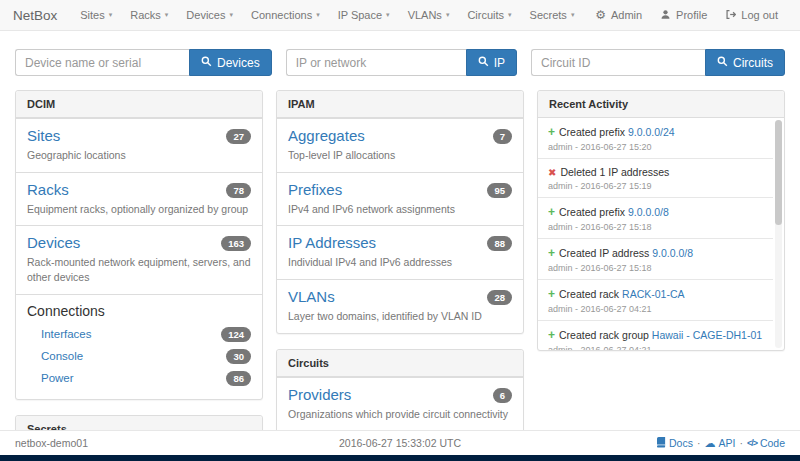 The height and width of the screenshot is (461, 800). What do you see at coordinates (656, 258) in the screenshot?
I see `activity-entry: +Created IP address 9.0.0.0/8 admin - 20…` at bounding box center [656, 258].